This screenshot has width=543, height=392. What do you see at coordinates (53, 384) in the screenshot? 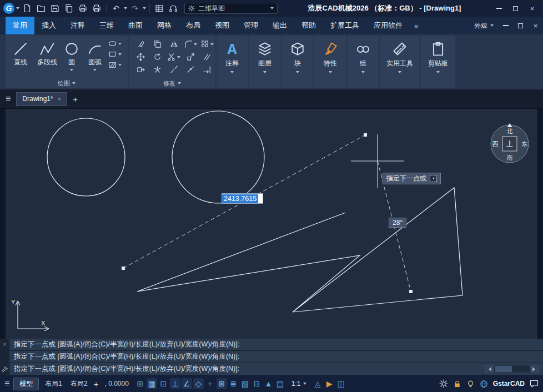
I see `layout1-tab: 布局1` at bounding box center [53, 384].